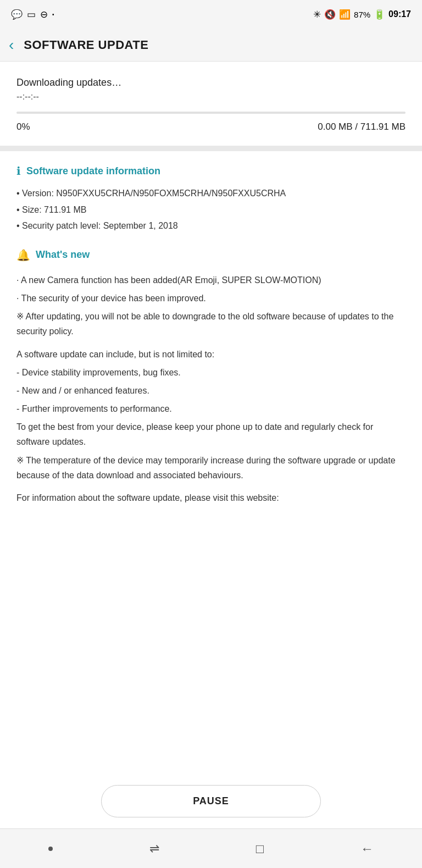  I want to click on pause-area: PAUSE, so click(211, 803).